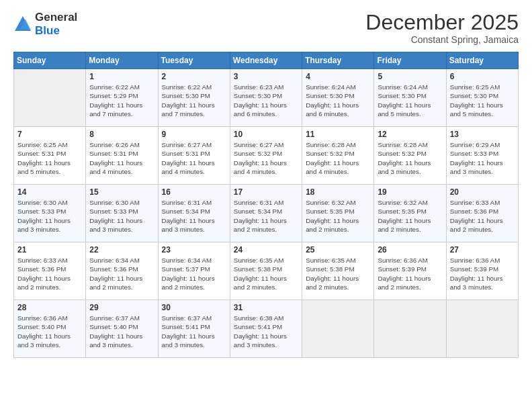 This screenshot has width=532, height=411. What do you see at coordinates (122, 250) in the screenshot?
I see `day-number: 22` at bounding box center [122, 250].